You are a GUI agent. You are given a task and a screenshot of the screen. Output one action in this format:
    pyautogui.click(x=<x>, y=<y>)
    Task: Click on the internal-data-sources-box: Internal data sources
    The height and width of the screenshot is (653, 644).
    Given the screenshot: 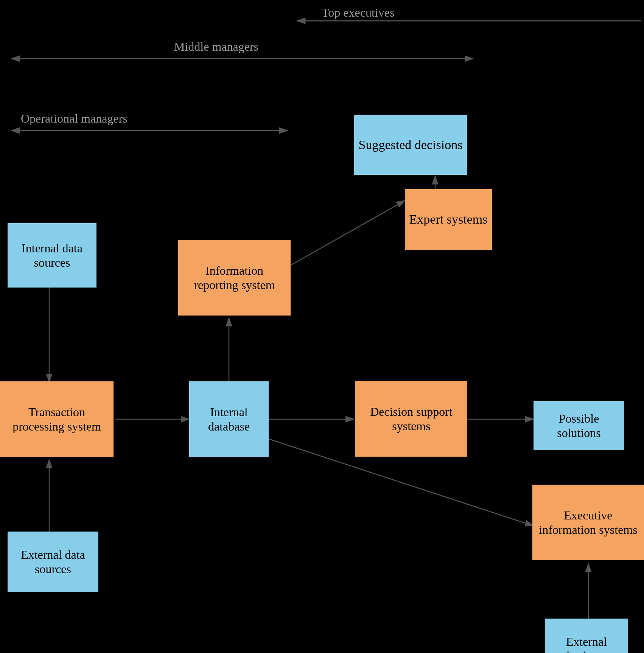 What is the action you would take?
    pyautogui.click(x=52, y=255)
    